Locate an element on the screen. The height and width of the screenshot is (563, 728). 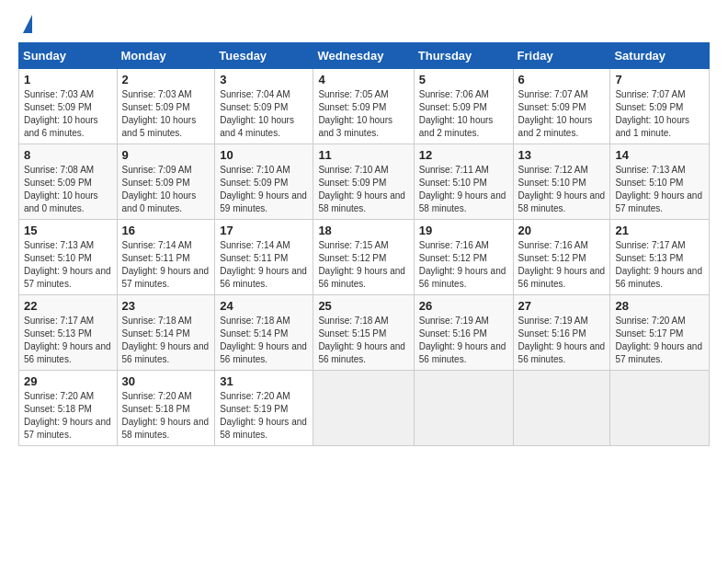
day-info: Sunrise: 7:17 AM Sunset: 5:13 PM Dayligh… is located at coordinates (660, 265).